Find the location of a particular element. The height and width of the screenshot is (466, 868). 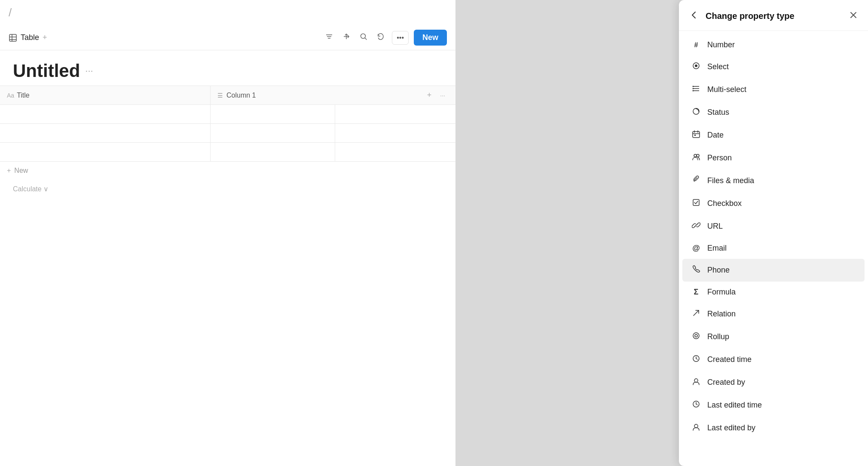

filter-button is located at coordinates (329, 38).